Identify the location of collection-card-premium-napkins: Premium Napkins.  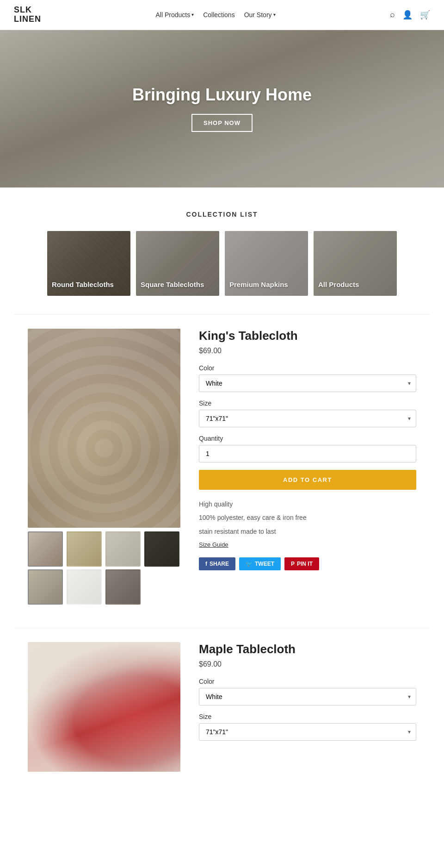
(266, 263).